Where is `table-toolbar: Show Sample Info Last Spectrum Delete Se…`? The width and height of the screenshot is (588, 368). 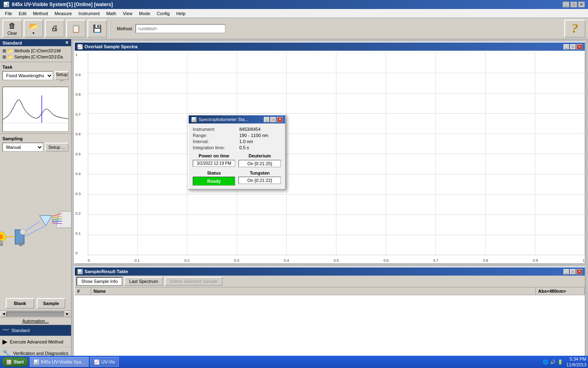
table-toolbar: Show Sample Info Last Spectrum Delete Se… is located at coordinates (330, 281).